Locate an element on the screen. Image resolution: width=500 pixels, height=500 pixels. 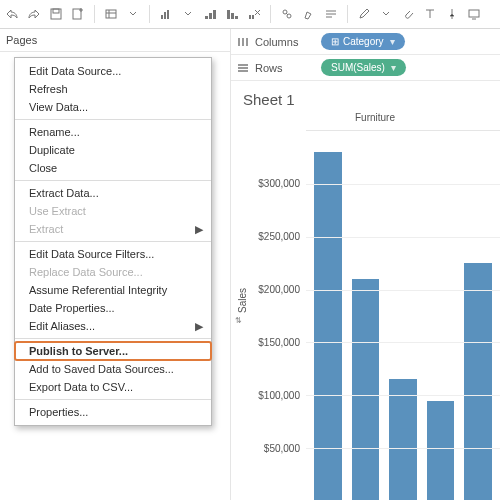
format-icon is located at coordinates (331, 14).